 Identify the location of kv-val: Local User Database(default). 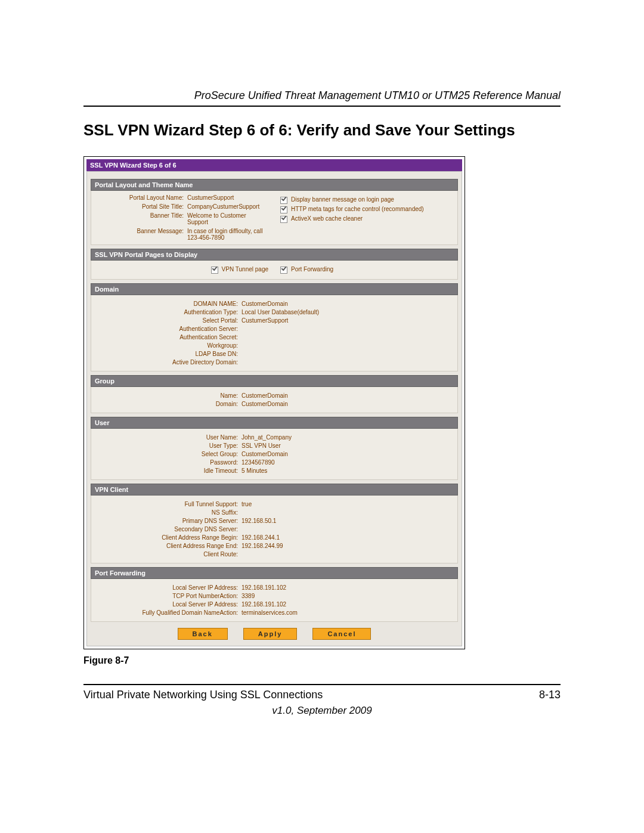
(280, 312).